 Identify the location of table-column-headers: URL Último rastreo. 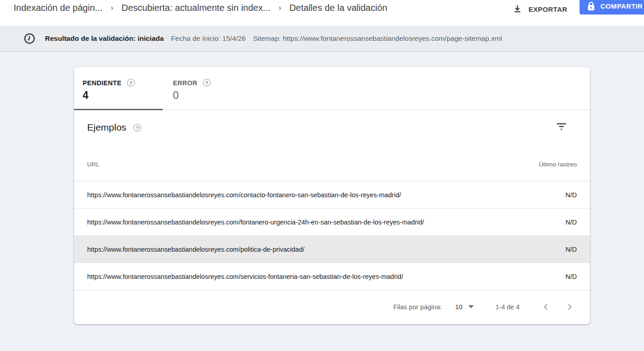
(332, 160).